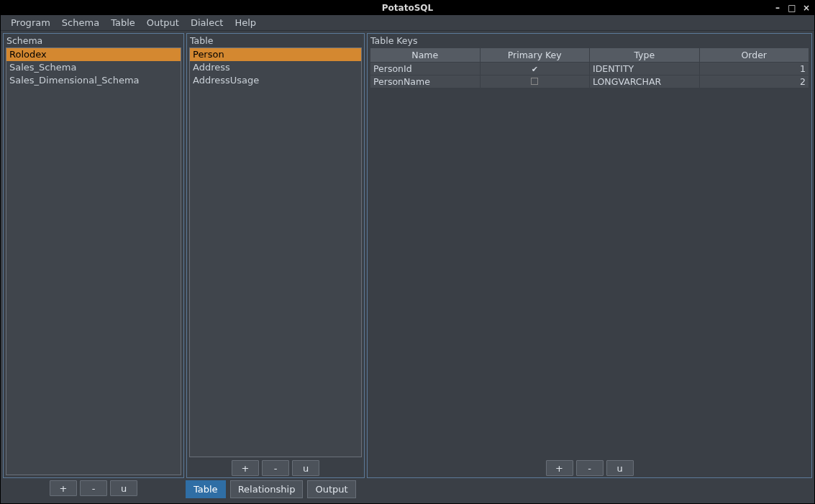  What do you see at coordinates (94, 488) in the screenshot?
I see `schema-remove-button: -` at bounding box center [94, 488].